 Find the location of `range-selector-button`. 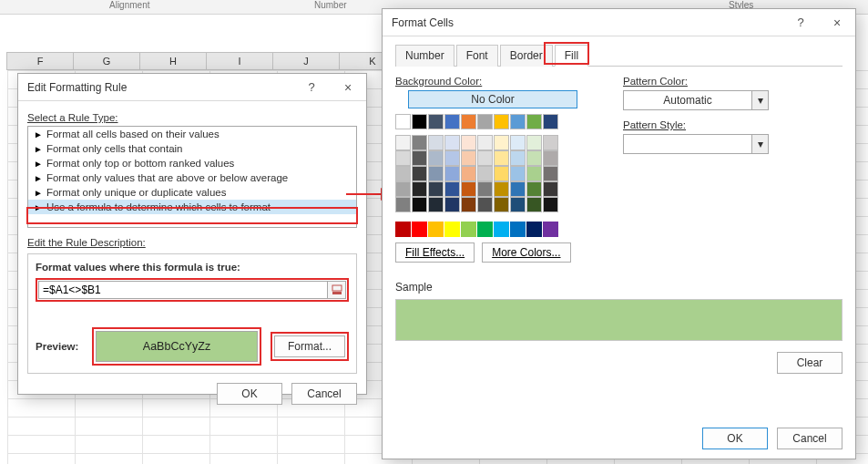

range-selector-button is located at coordinates (337, 290).